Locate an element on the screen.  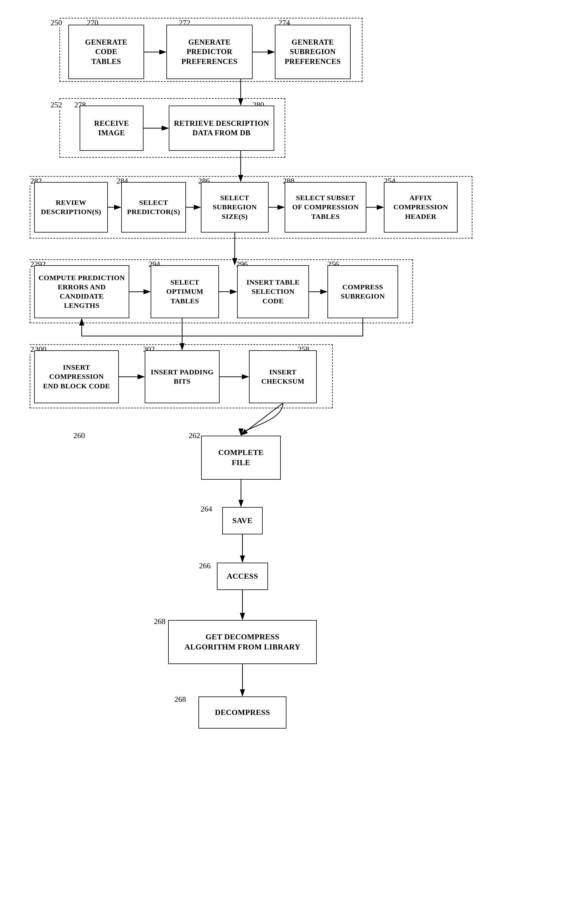
ref-252: 252 is located at coordinates (56, 105).